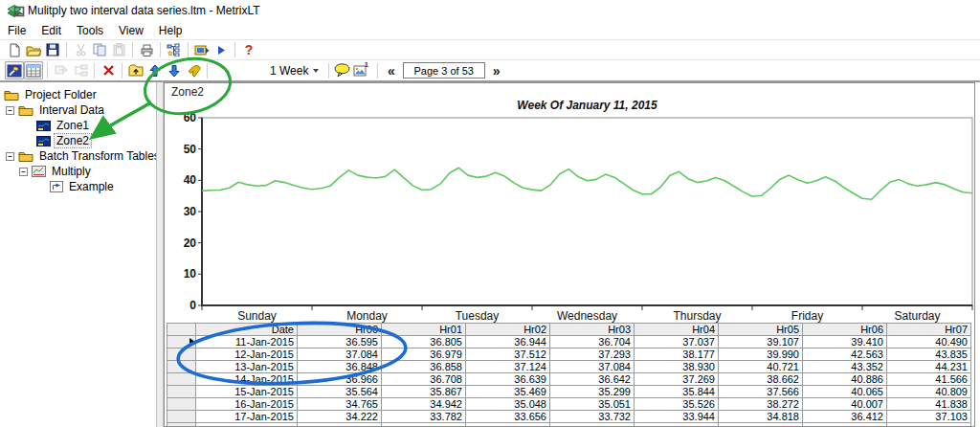  Describe the element at coordinates (508, 417) in the screenshot. I see `grid-cell: 33.656` at that location.